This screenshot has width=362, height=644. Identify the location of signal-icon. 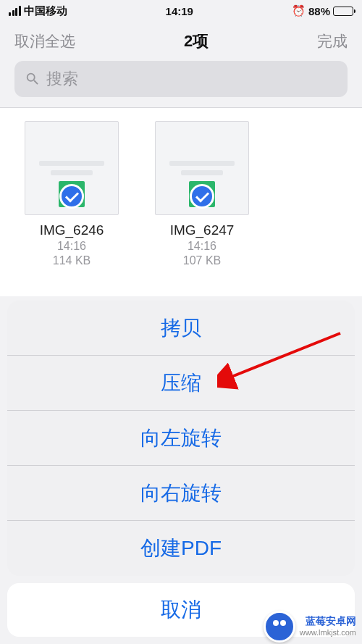
(14, 11).